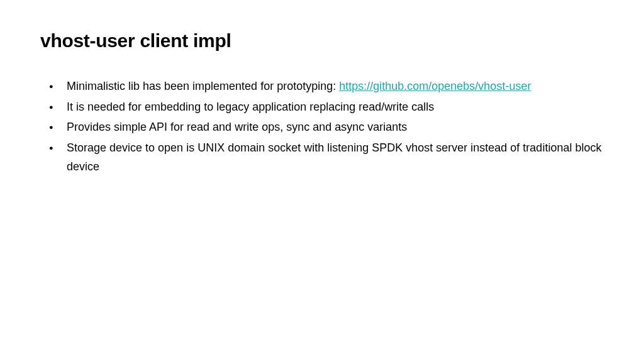 Image resolution: width=644 pixels, height=362 pixels. What do you see at coordinates (203, 86) in the screenshot?
I see `bullet-text: Minimalistic lib has been implemented fo…` at bounding box center [203, 86].